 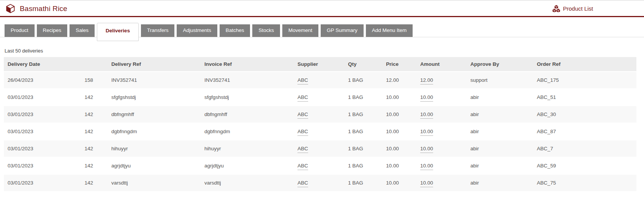 What do you see at coordinates (427, 81) in the screenshot?
I see `amount-value: 12.00` at bounding box center [427, 81].